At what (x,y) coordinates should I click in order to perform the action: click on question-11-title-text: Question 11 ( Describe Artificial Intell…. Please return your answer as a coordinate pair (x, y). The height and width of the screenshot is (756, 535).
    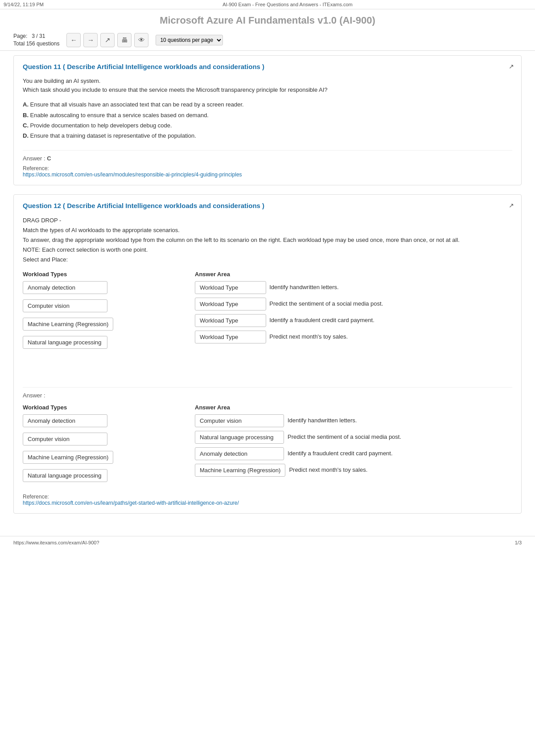
    Looking at the image, I should click on (144, 67).